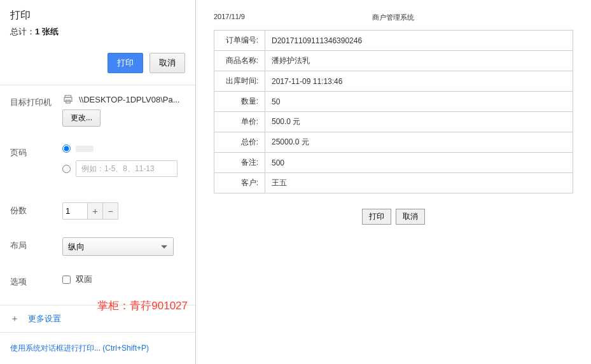  What do you see at coordinates (95, 211) in the screenshot?
I see `copies-increment-button: +` at bounding box center [95, 211].